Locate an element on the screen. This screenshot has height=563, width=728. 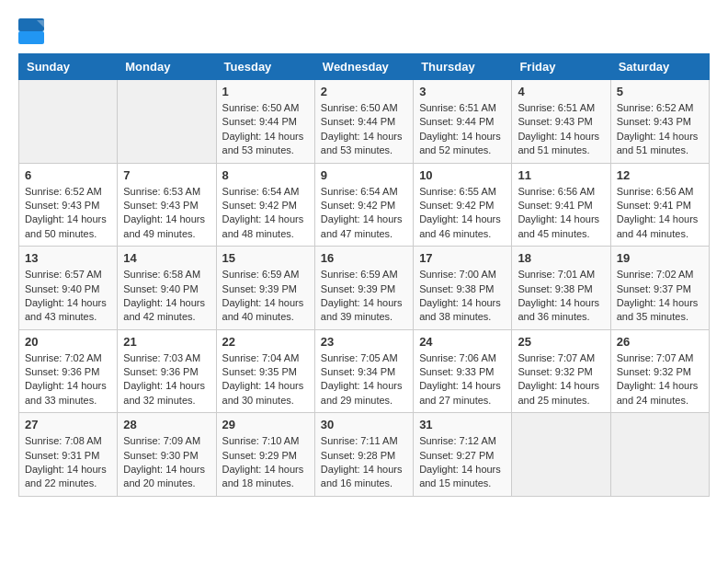
cell-content: Sunrise: 7:05 AMSunset: 9:34 PMDaylight:… is located at coordinates (364, 380).